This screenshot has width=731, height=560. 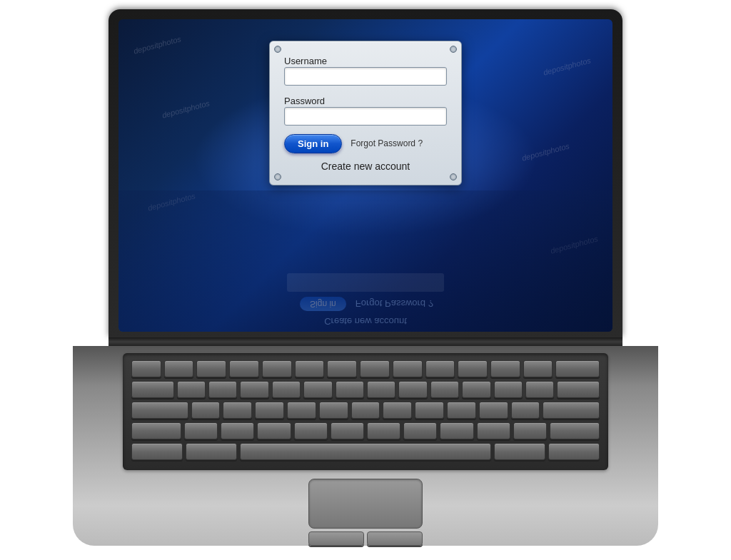 What do you see at coordinates (157, 44) in the screenshot?
I see `watermark-1: depositphotos` at bounding box center [157, 44].